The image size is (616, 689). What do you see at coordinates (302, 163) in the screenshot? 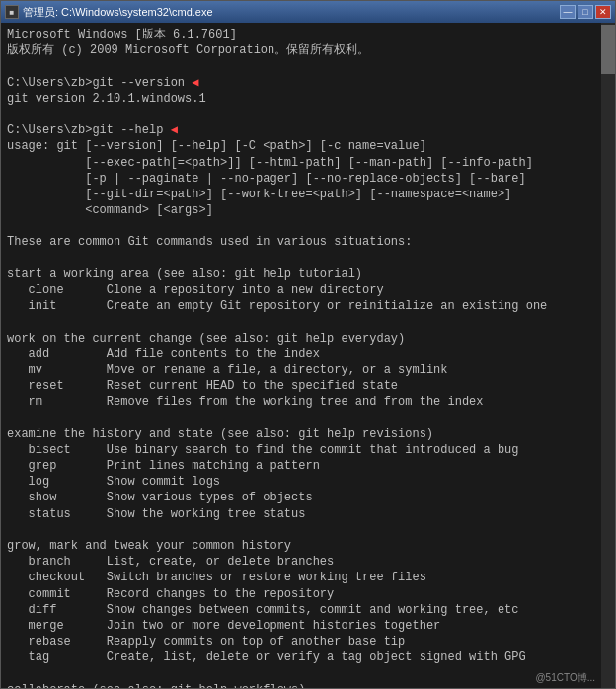
I see `console-line: [--exec-path[=<path>]] [--html-path] [--…` at bounding box center [302, 163].